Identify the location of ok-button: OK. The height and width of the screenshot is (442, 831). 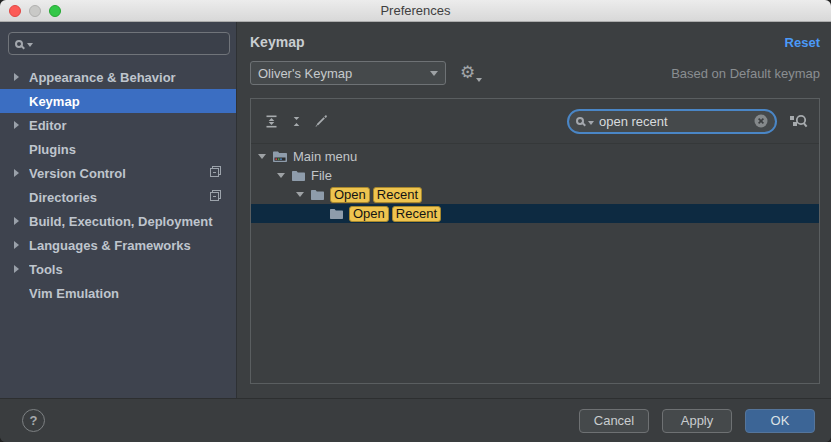
(780, 421).